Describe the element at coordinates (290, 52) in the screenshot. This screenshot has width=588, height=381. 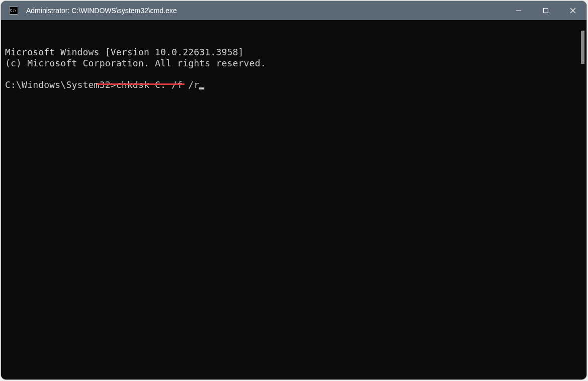
I see `output-line: Microsoft Windows [Version 10.0.22631.39…` at that location.